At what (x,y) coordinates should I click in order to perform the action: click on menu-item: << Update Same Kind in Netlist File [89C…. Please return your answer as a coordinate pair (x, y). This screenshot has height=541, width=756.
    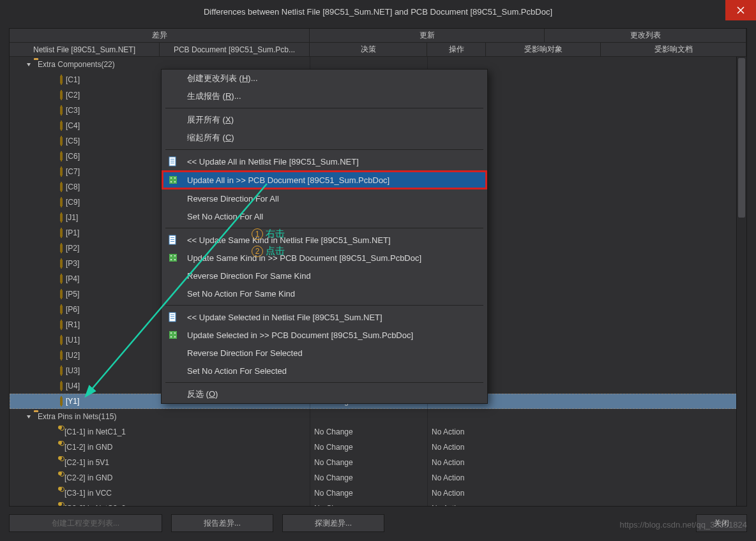
    Looking at the image, I should click on (324, 240).